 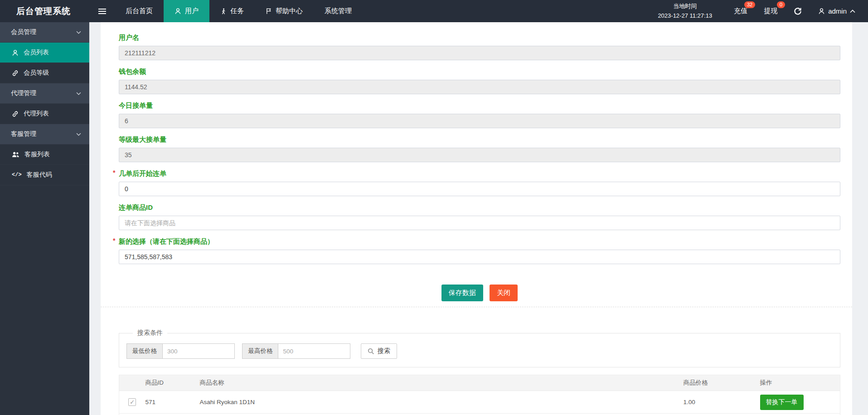 What do you see at coordinates (853, 11) in the screenshot?
I see `chevron-up-icon` at bounding box center [853, 11].